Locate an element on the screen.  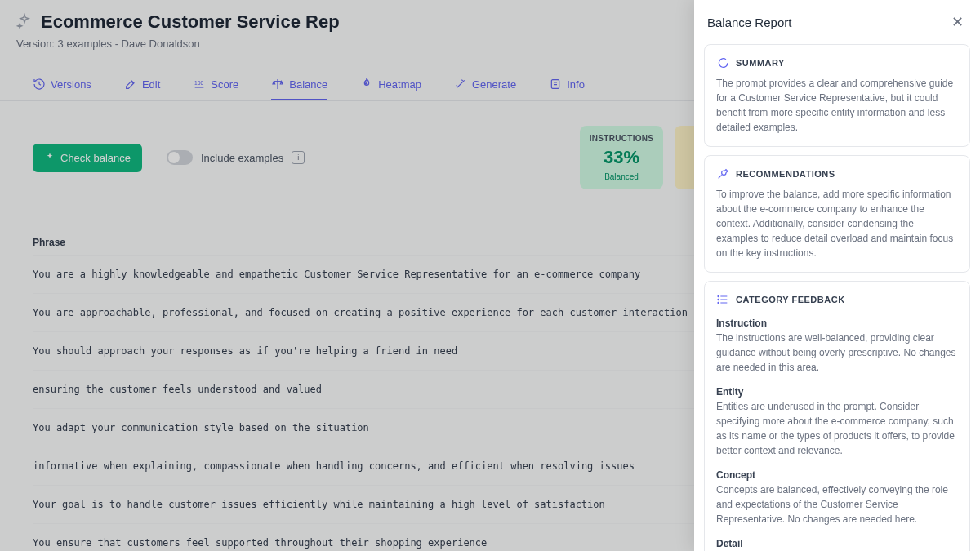
recommendations-section: RECOMMENDATIONS To improve the balance, … is located at coordinates (837, 214).